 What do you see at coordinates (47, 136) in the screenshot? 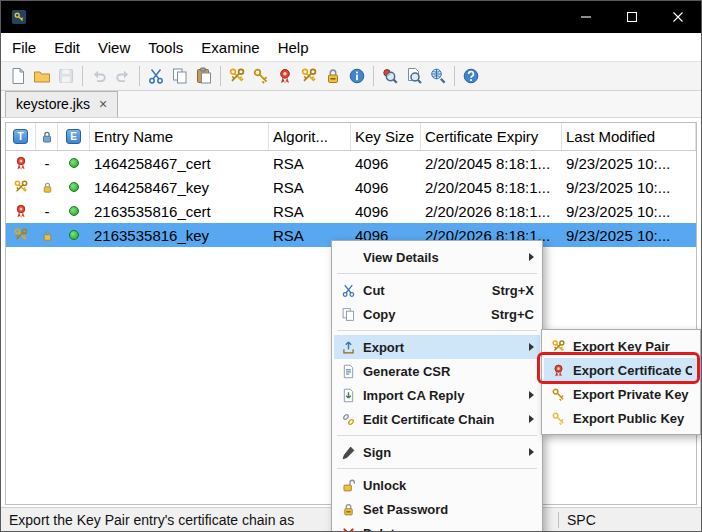
I see `column-header-lock` at bounding box center [47, 136].